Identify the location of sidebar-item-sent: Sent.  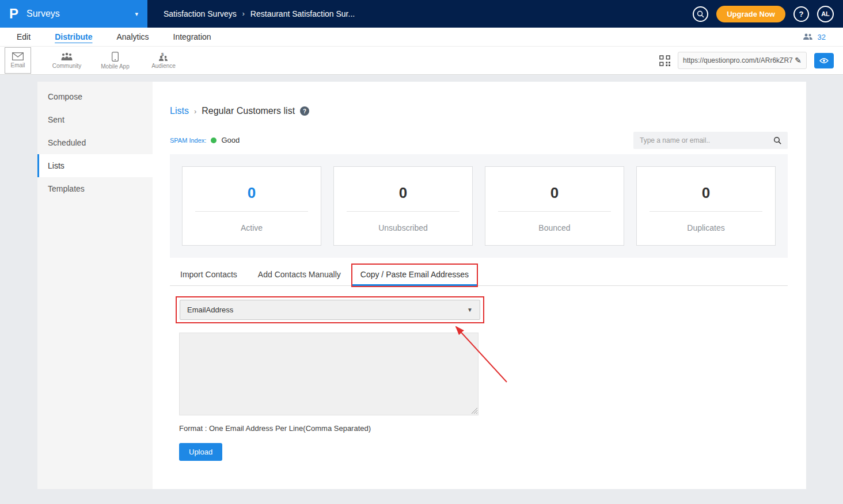
(95, 120).